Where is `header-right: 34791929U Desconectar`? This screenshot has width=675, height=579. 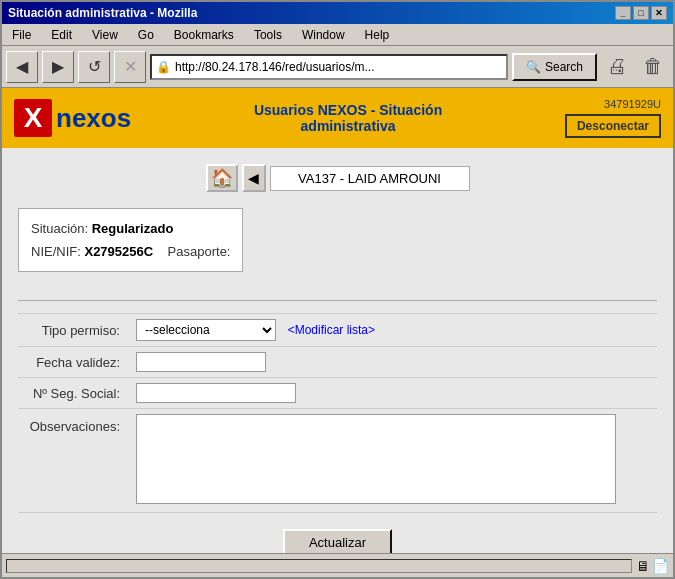 header-right: 34791929U Desconectar is located at coordinates (613, 118).